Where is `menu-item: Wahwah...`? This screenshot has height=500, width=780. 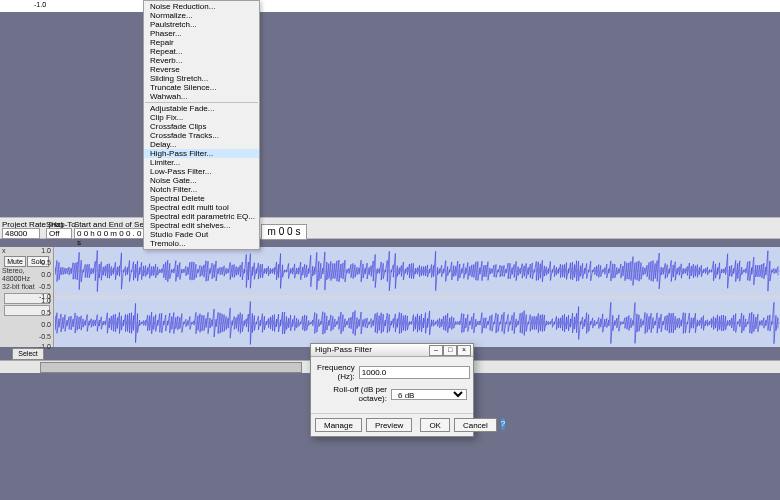
menu-item: Wahwah... is located at coordinates (202, 96).